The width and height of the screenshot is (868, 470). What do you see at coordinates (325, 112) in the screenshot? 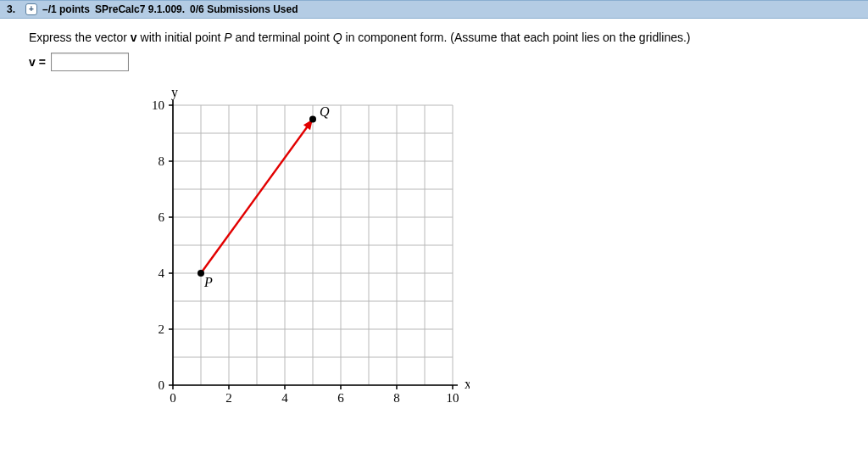
I see `svg-text: Q` at bounding box center [325, 112].